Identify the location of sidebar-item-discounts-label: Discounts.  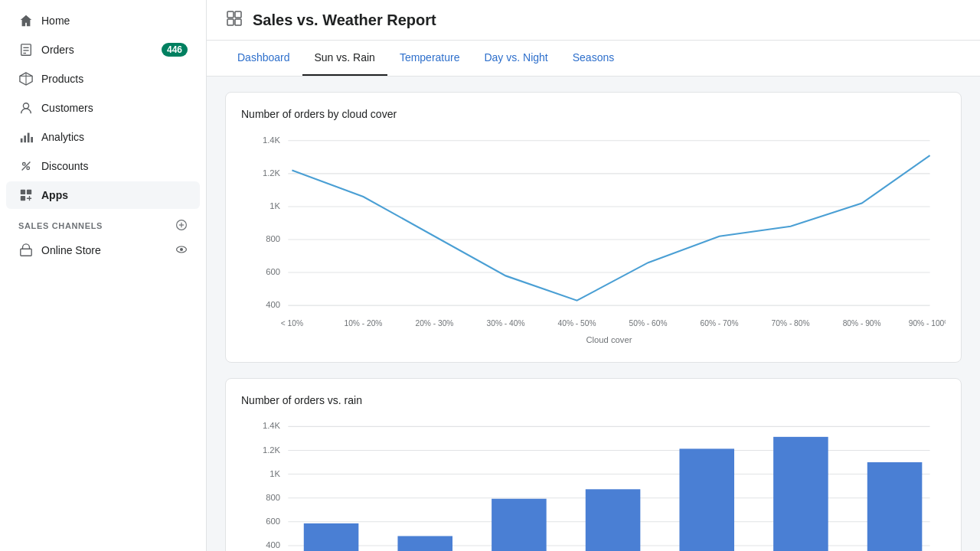
(64, 166).